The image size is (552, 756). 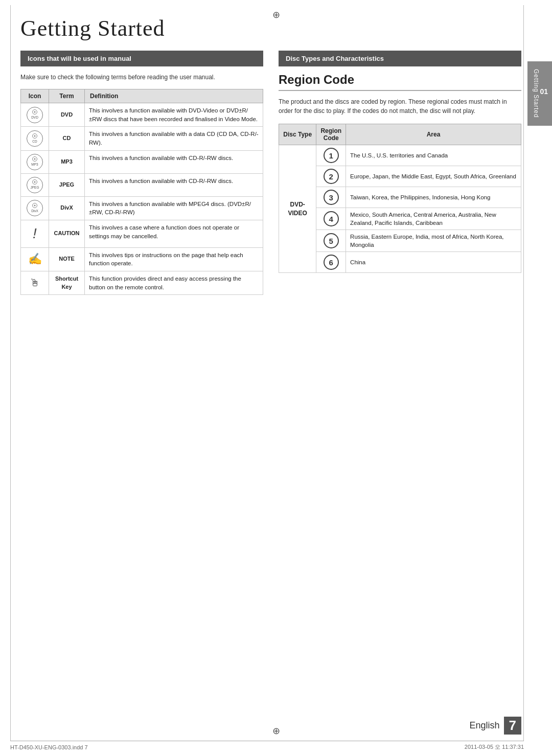 I want to click on term-cell: JPEG, so click(x=67, y=185).